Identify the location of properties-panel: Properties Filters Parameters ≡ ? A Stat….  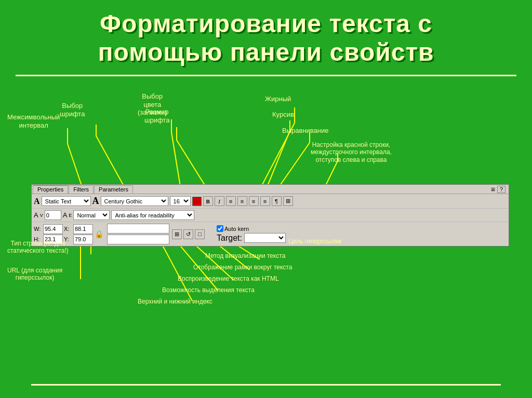
(270, 215).